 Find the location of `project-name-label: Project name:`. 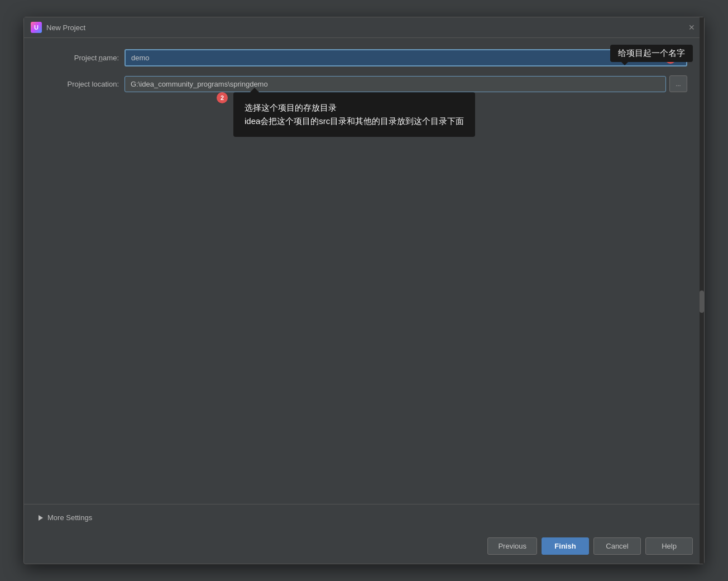

project-name-label: Project name: is located at coordinates (83, 58).